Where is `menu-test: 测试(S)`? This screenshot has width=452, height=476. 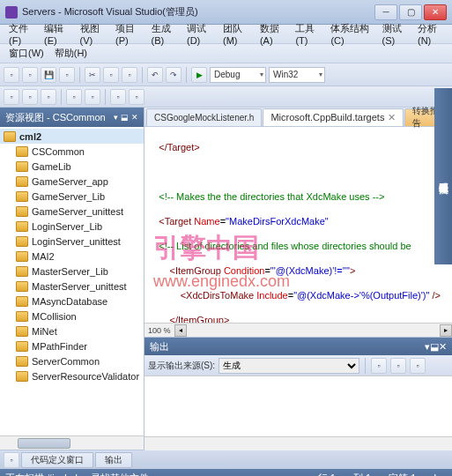 menu-test: 测试(S) is located at coordinates (395, 33).